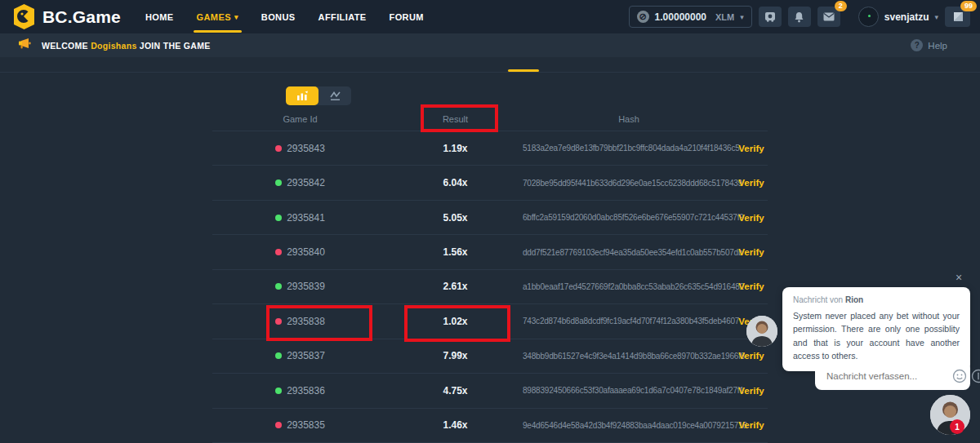 This screenshot has height=443, width=980. What do you see at coordinates (490, 426) in the screenshot?
I see `table-row: 2935835 1.46x 9e4d6546d4e58a42d3b4f92488…` at bounding box center [490, 426].